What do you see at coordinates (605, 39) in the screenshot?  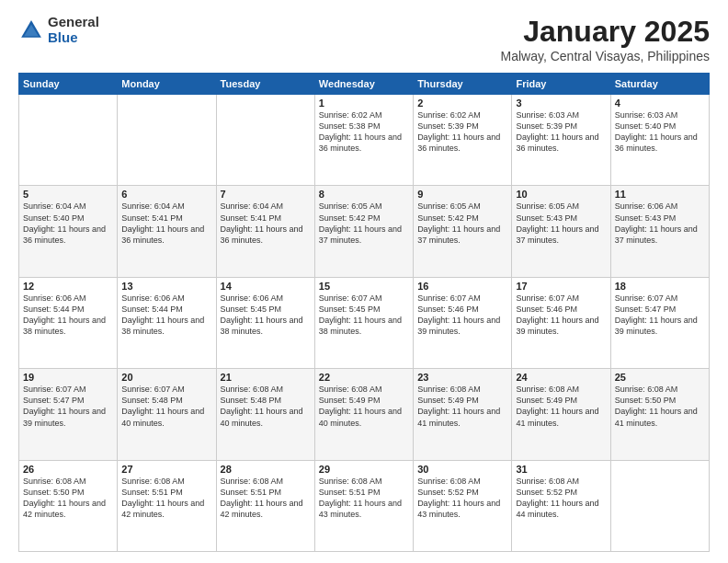 I see `title-block: January 2025 Malway, Central Visayas, Ph…` at bounding box center [605, 39].